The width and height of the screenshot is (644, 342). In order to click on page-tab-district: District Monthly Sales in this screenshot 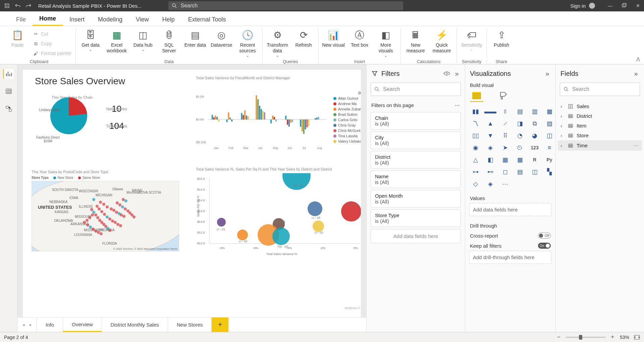, I will do `click(135, 325)`.